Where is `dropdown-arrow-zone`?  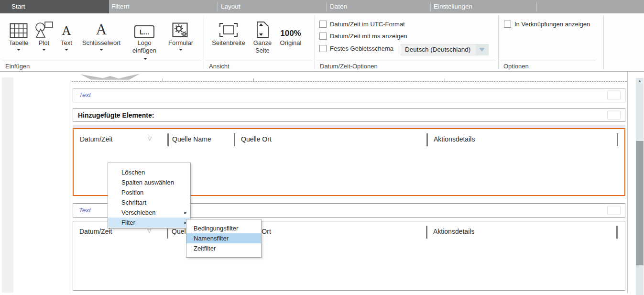
dropdown-arrow-zone is located at coordinates (482, 50).